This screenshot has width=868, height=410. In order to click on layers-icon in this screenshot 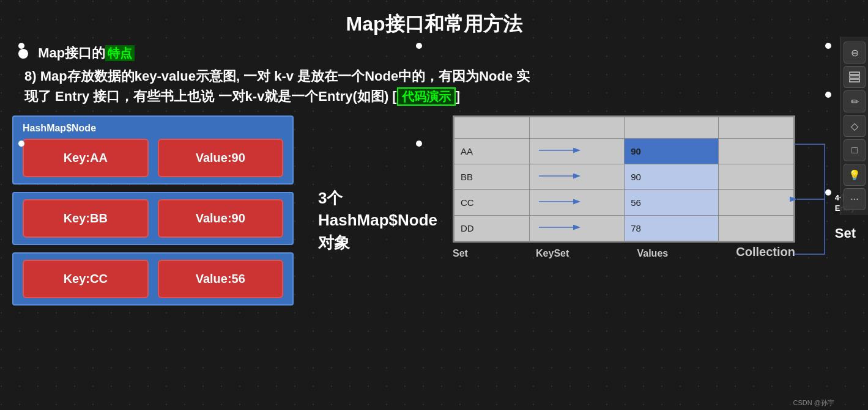, I will do `click(855, 77)`.